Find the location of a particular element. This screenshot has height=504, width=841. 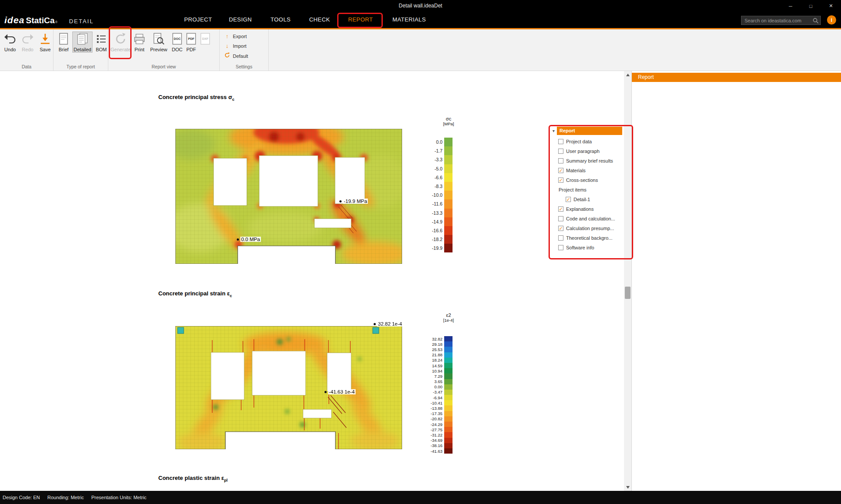

legend-entry: 10.94 is located at coordinates (440, 371).